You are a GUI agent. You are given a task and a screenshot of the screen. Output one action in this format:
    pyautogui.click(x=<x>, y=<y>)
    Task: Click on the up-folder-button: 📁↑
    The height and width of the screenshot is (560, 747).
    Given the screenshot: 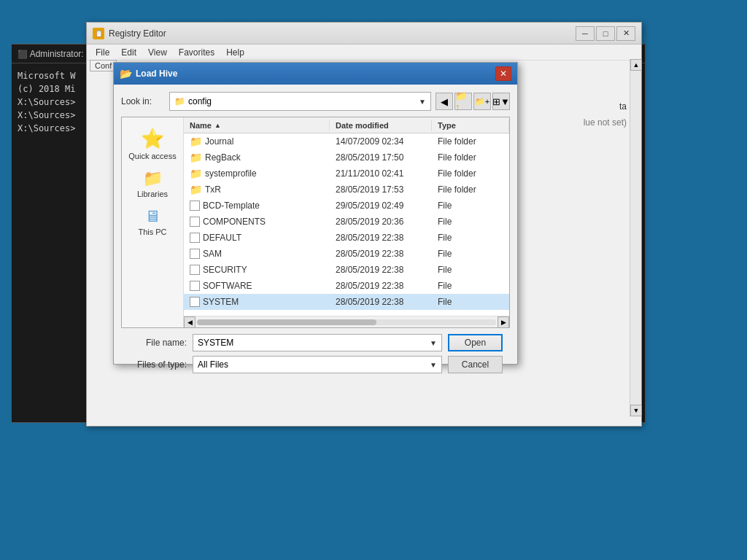 What is the action you would take?
    pyautogui.click(x=463, y=101)
    